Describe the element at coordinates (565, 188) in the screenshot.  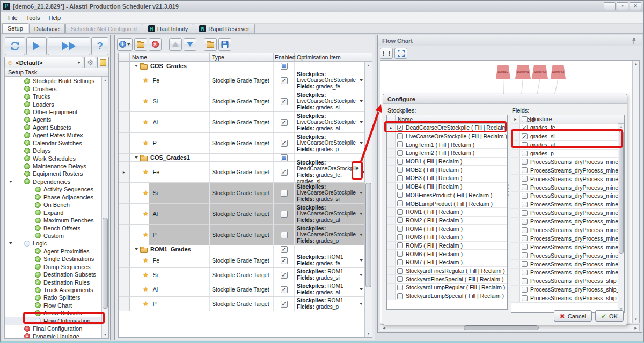
I see `field-row-processstreams-dryprocess-mine-grades-al-8: ProcessStreams_dryProcess_mine_grades_al` at that location.